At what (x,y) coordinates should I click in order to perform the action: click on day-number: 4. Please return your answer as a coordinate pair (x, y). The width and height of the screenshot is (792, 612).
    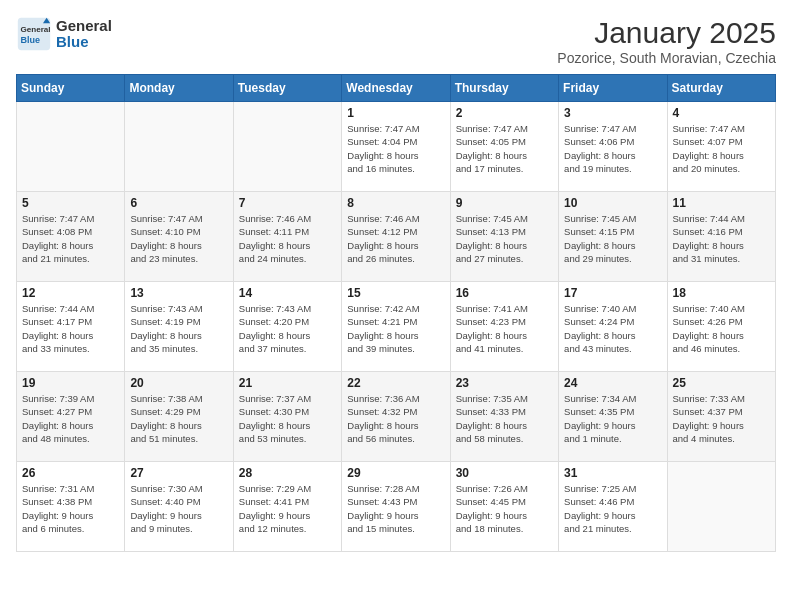
    Looking at the image, I should click on (722, 113).